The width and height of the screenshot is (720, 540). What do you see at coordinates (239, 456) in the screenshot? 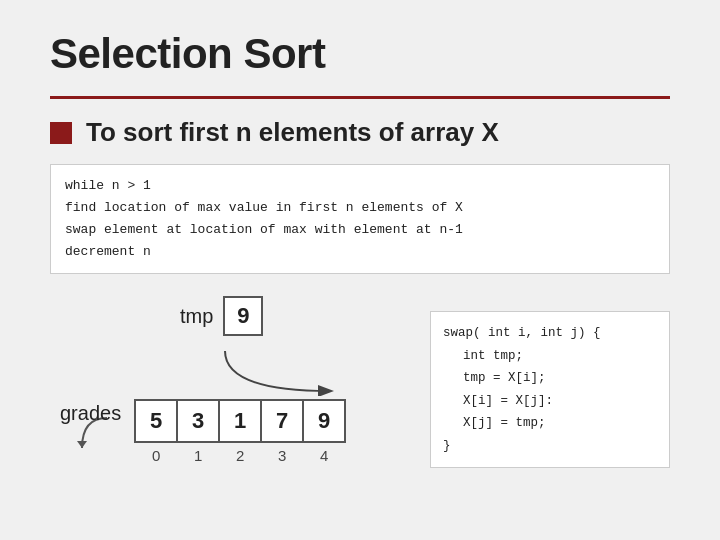
I see `array-indices: 0 1 2 3 4` at bounding box center [239, 456].